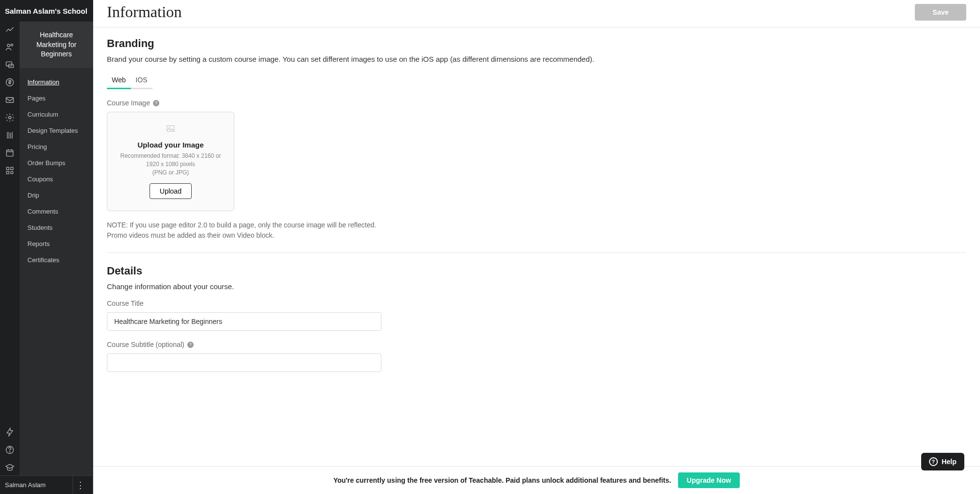 This screenshot has width=980, height=494. Describe the element at coordinates (142, 80) in the screenshot. I see `tab-ios: IOS` at that location.